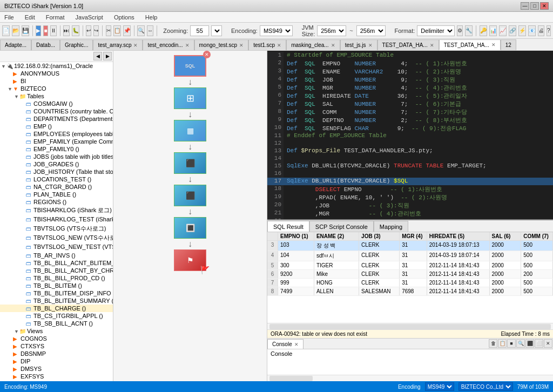 This screenshot has width=553, height=392. What do you see at coordinates (6, 31) in the screenshot?
I see `new-button: 📄` at bounding box center [6, 31].